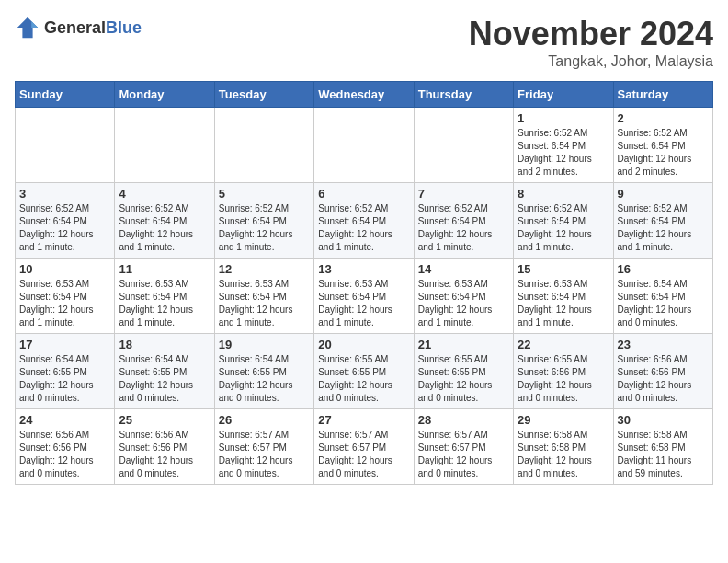 This screenshot has height=563, width=728. What do you see at coordinates (364, 372) in the screenshot?
I see `week-row-3: 17Sunrise: 6:54 AM Sunset: 6:55 PM Dayli…` at bounding box center [364, 372].